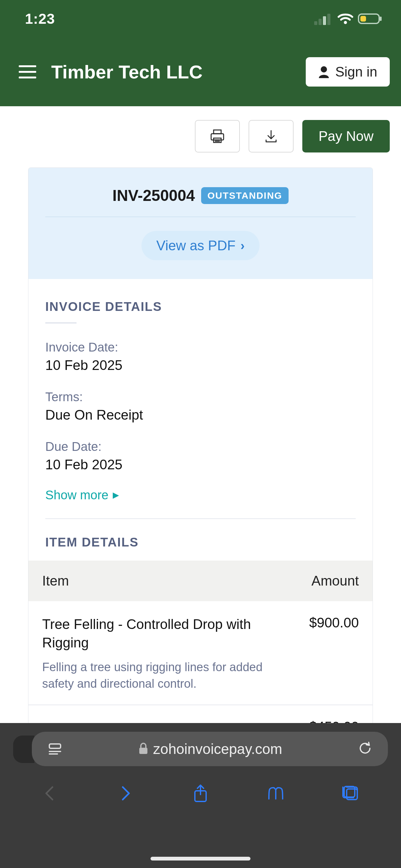 The height and width of the screenshot is (868, 401). I want to click on view-as-pdf-button: View as PDF ›, so click(201, 245).